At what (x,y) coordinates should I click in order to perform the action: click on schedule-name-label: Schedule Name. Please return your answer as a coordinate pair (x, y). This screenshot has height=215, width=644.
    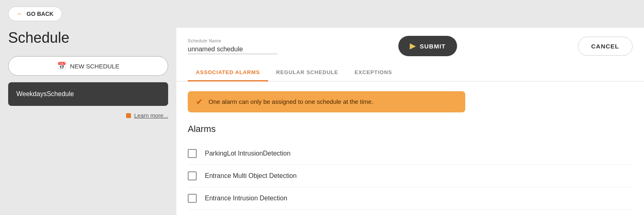
    Looking at the image, I should click on (233, 41).